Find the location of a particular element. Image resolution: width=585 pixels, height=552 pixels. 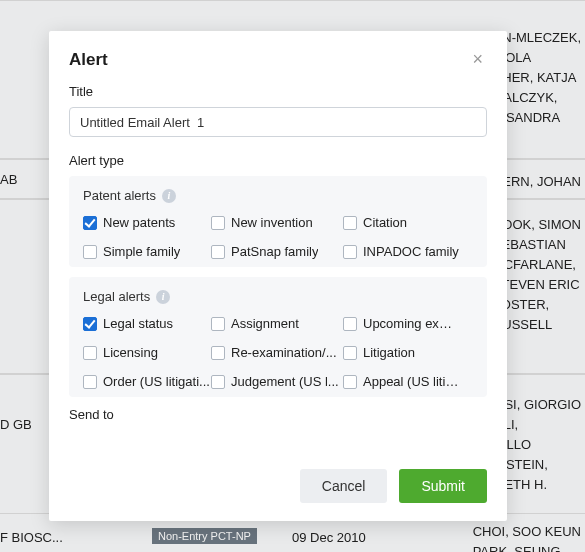

chk-label: INPADOC family is located at coordinates (411, 252).